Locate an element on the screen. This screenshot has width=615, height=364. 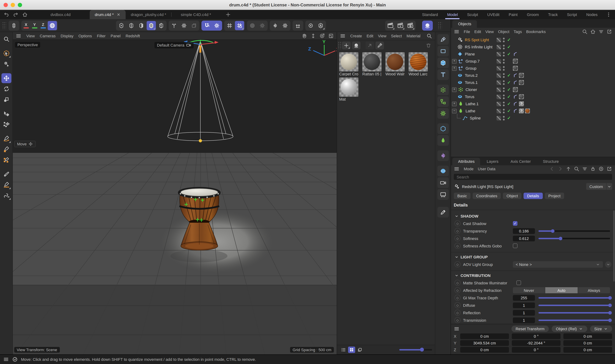
camera-object-button is located at coordinates (443, 183).